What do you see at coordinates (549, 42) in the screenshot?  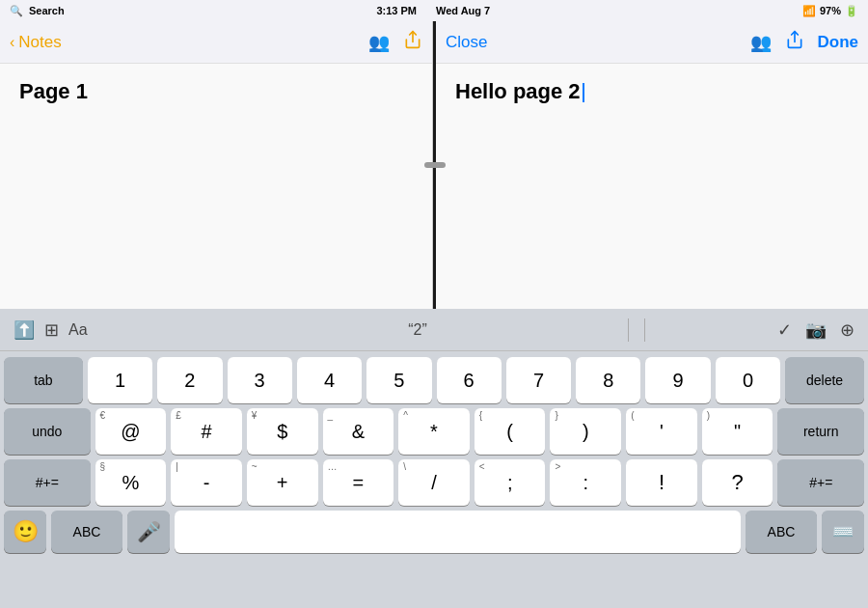 I see `right-nav-left: Close` at bounding box center [549, 42].